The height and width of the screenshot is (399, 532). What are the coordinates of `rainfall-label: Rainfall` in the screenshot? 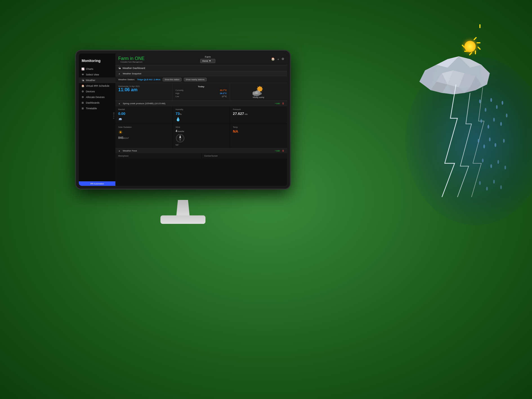 It's located at (144, 109).